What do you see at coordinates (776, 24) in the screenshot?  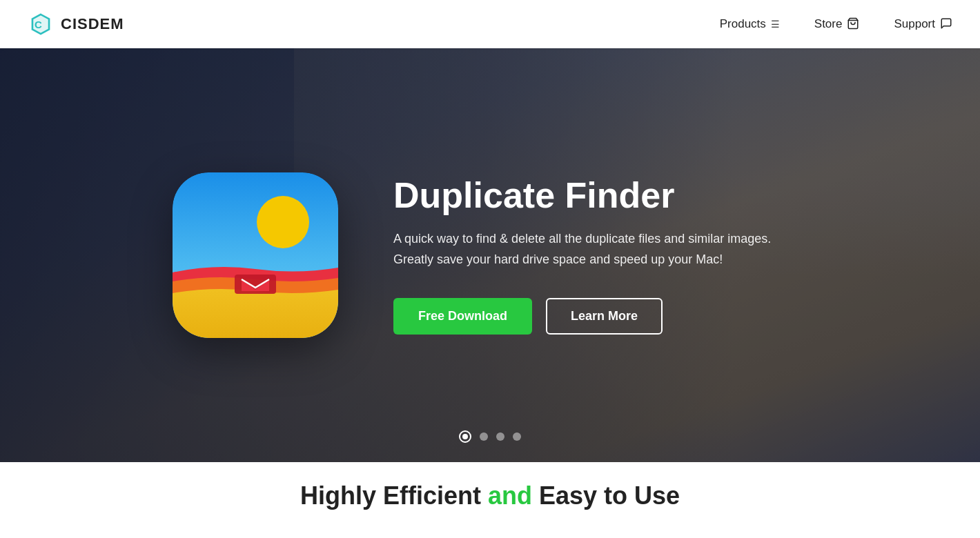 I see `products-menu-icon: ☰` at bounding box center [776, 24].